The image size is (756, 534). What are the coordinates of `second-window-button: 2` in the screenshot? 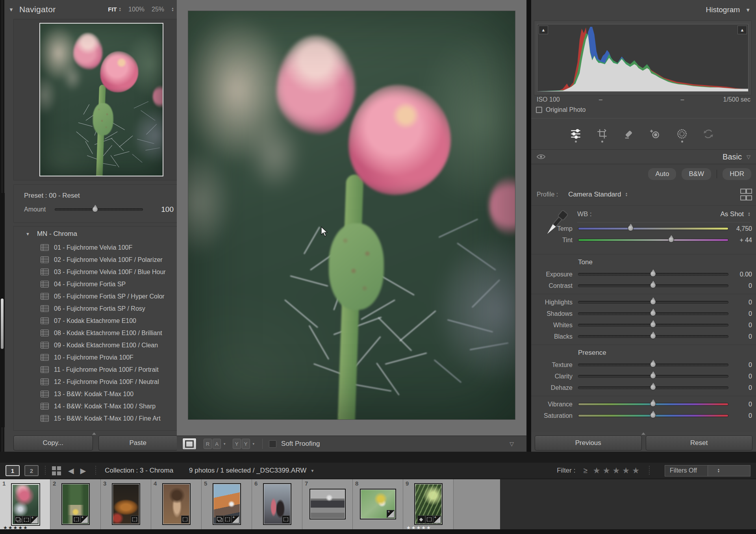 It's located at (32, 471).